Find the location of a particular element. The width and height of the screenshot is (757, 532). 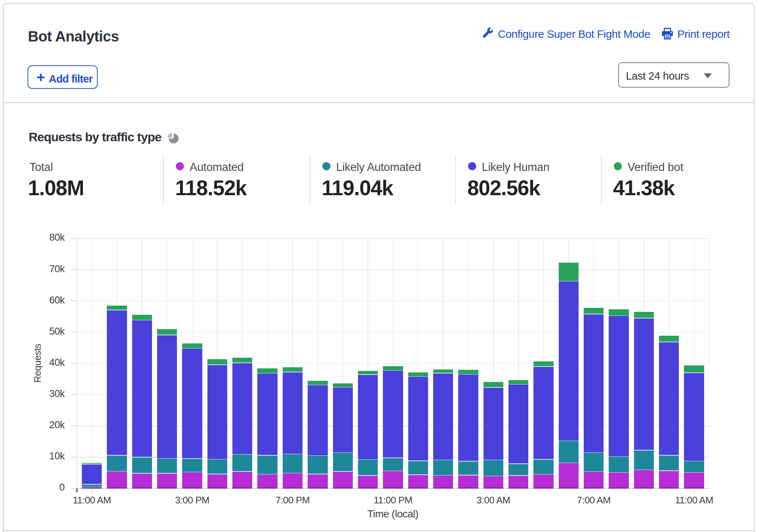

svg-text: 10k is located at coordinates (57, 456).